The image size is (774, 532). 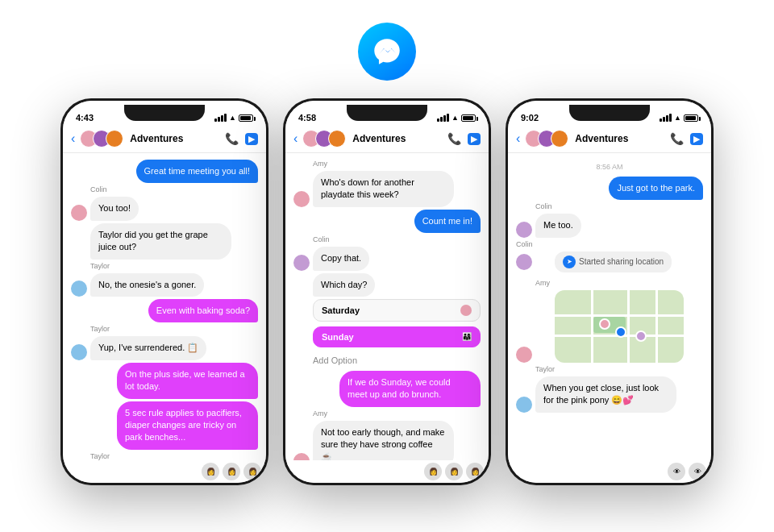 I want to click on msg-sent-2b: Count me in!, so click(x=387, y=221).